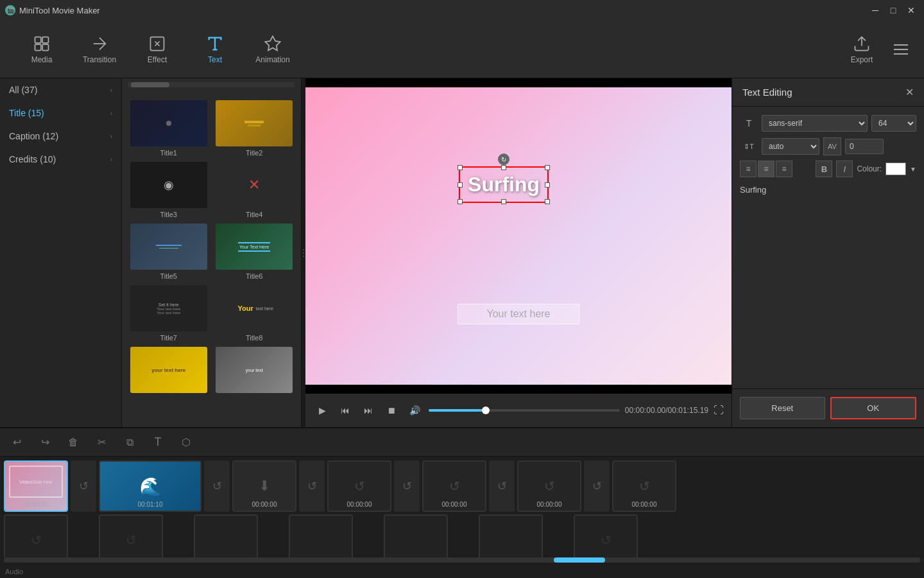 Image resolution: width=924 pixels, height=578 pixels. What do you see at coordinates (215, 49) in the screenshot?
I see `toolbar-text: Text` at bounding box center [215, 49].